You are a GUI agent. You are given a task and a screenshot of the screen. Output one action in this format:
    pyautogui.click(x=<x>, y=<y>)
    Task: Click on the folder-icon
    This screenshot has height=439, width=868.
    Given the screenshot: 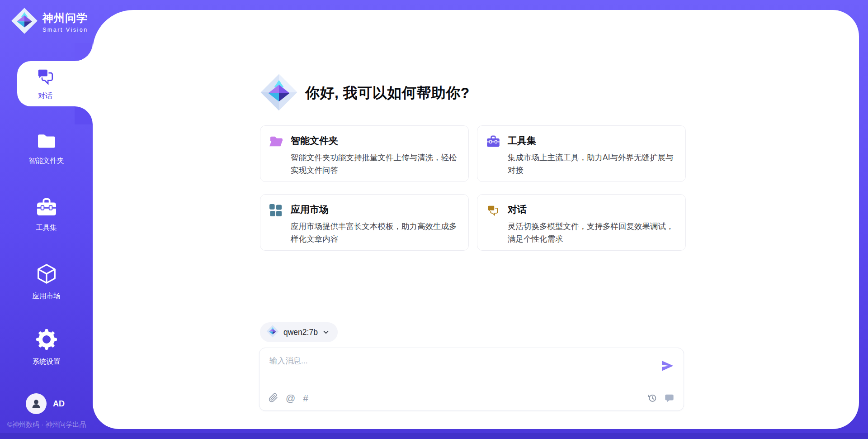 What is the action you would take?
    pyautogui.click(x=47, y=142)
    